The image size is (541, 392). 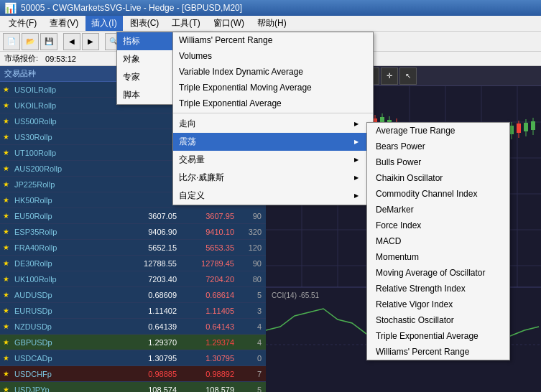 I want to click on osc-rvi: Relative Vigor Index, so click(x=438, y=304).